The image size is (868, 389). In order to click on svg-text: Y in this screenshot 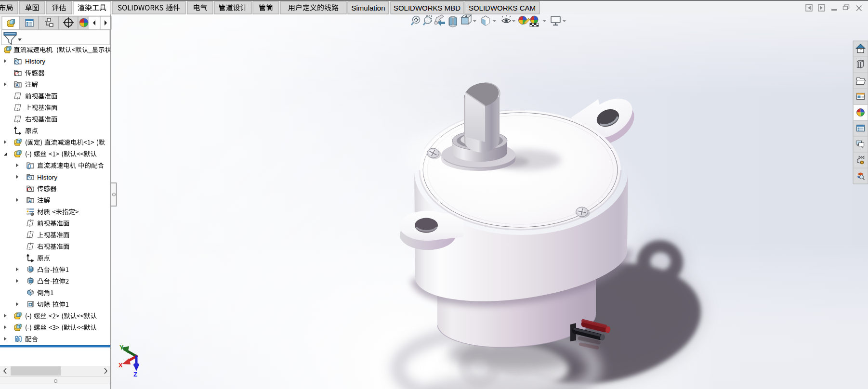, I will do `click(121, 348)`.